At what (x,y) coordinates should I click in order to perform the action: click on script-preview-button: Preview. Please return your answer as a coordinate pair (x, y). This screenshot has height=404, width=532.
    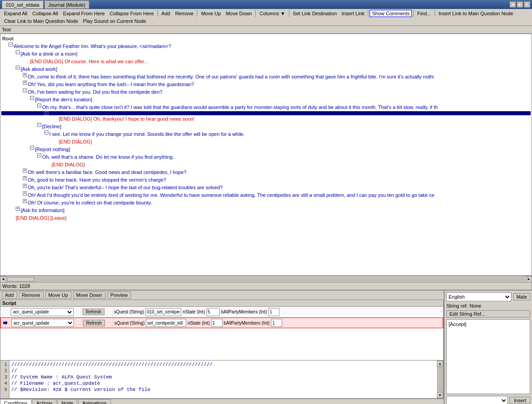
    Looking at the image, I should click on (119, 295).